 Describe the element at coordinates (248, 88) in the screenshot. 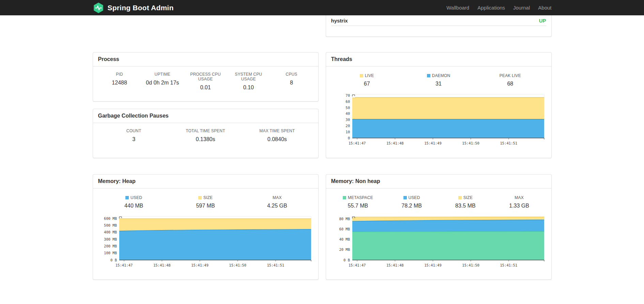

I see `metric-value: 0.10` at that location.